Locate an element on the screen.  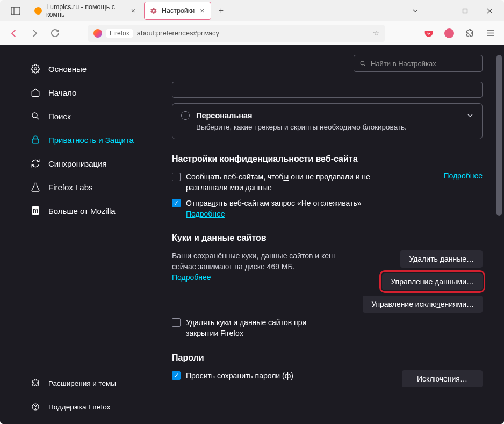
tab-label: Lumpics.ru - помощь с компь is located at coordinates (86, 11).